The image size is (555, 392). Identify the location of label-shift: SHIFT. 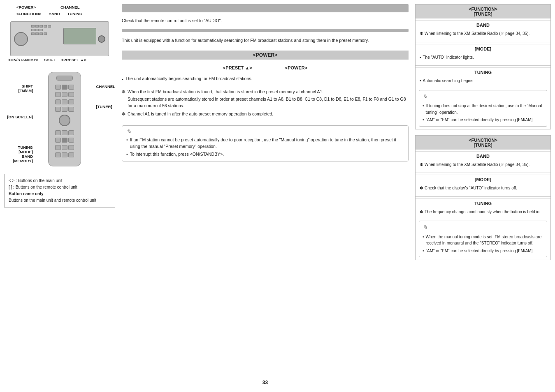
(49, 60).